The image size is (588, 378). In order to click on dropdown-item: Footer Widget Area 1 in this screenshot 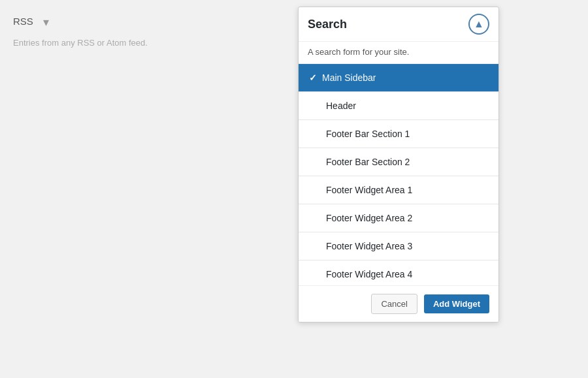, I will do `click(399, 191)`.